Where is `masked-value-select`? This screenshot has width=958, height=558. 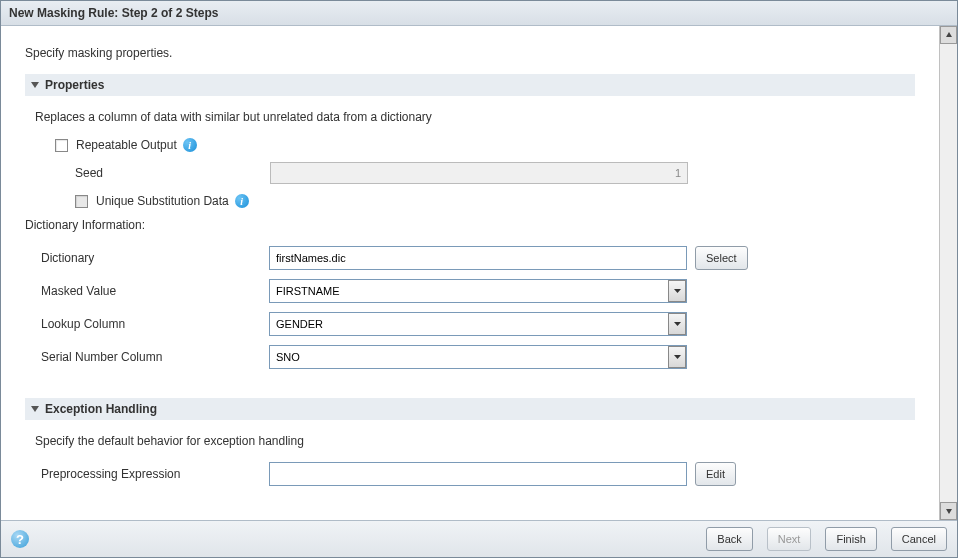
masked-value-select is located at coordinates (478, 291).